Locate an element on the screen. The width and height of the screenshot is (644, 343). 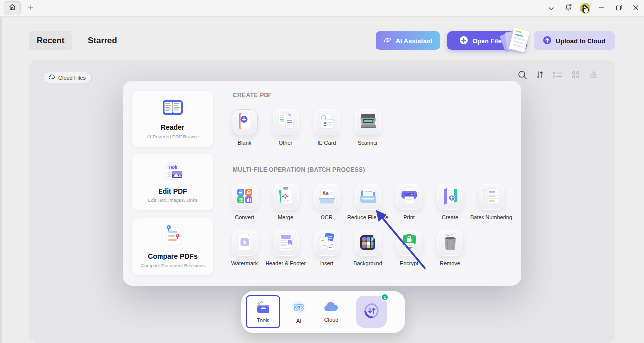
tab-starred: Starred is located at coordinates (103, 41).